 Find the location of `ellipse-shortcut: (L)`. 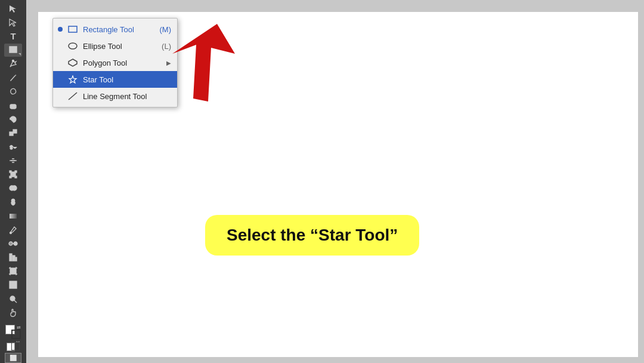

ellipse-shortcut: (L) is located at coordinates (166, 47).